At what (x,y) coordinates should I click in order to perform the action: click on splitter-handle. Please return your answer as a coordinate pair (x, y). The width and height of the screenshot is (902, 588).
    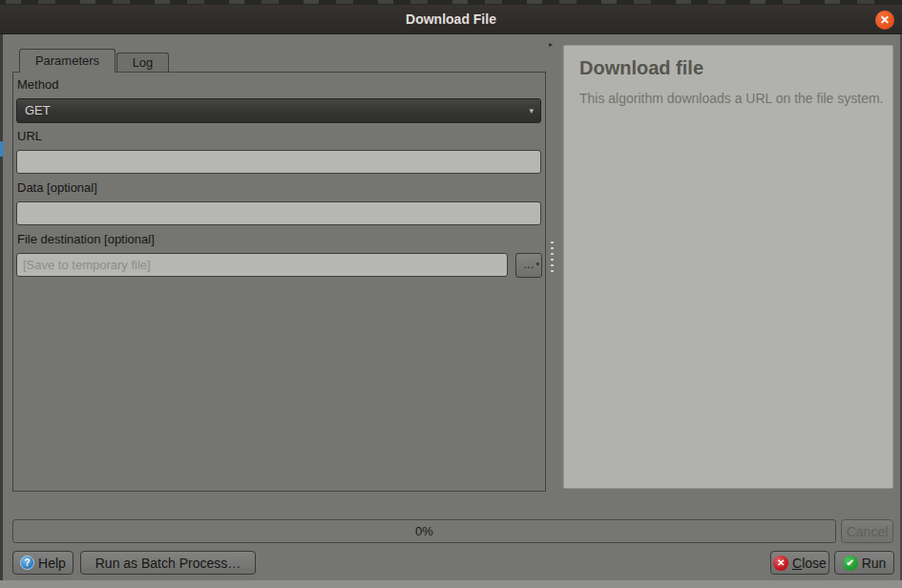
    Looking at the image, I should click on (552, 257).